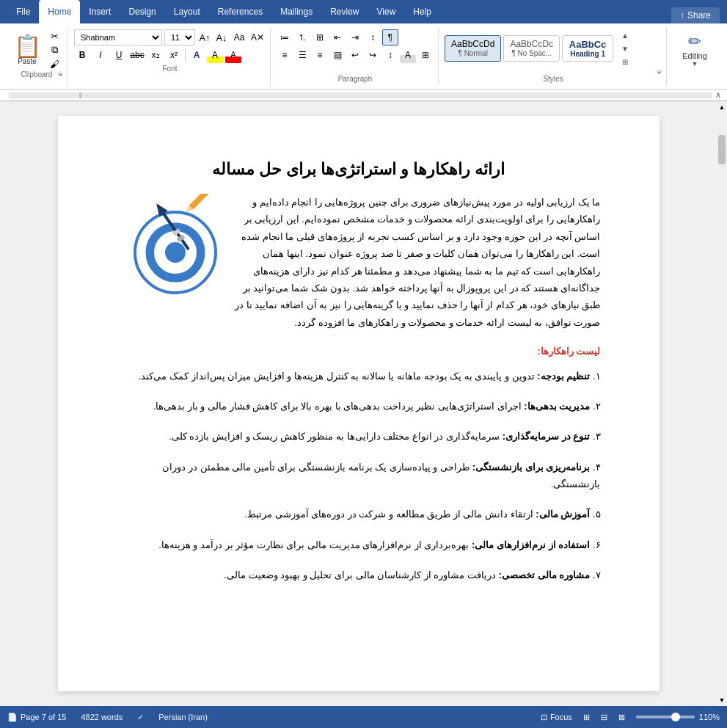 The height and width of the screenshot is (728, 727). What do you see at coordinates (359, 545) in the screenshot?
I see `list-item-6: ۶. استفاده از نرم‌افزارهای مالی: بهره‌بر…` at bounding box center [359, 545].